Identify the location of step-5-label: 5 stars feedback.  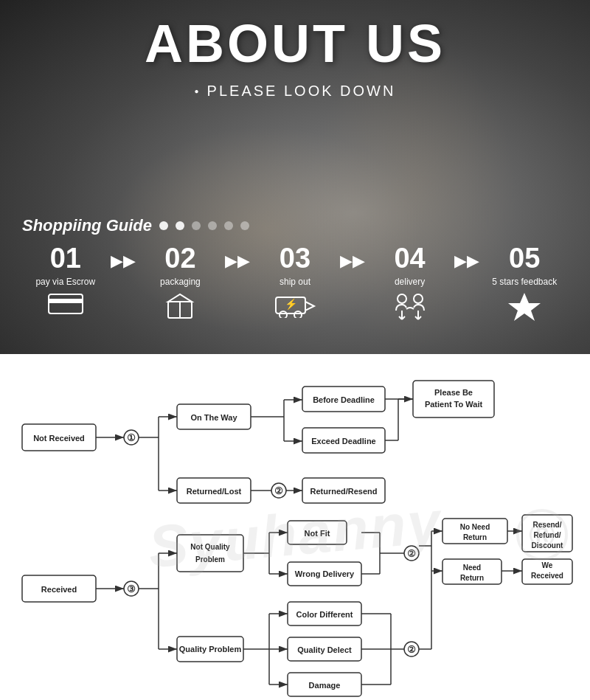
(524, 282).